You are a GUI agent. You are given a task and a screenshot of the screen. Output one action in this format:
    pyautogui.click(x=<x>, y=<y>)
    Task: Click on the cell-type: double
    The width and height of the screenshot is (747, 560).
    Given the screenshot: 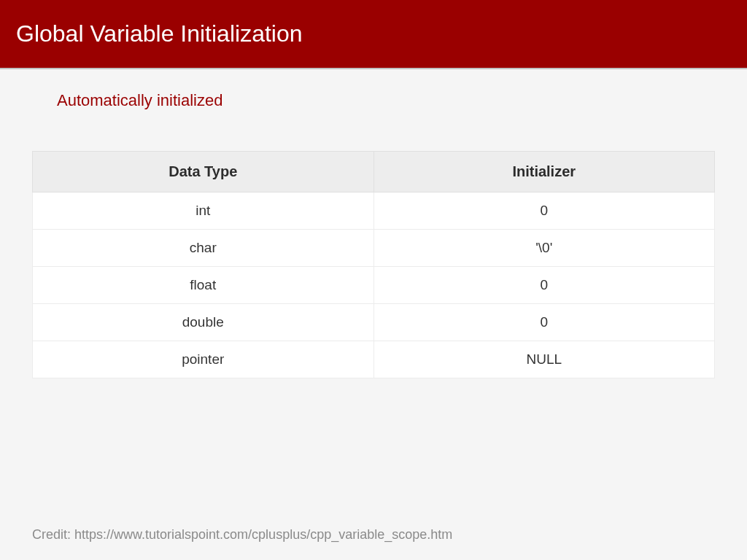 What is the action you would take?
    pyautogui.click(x=204, y=322)
    